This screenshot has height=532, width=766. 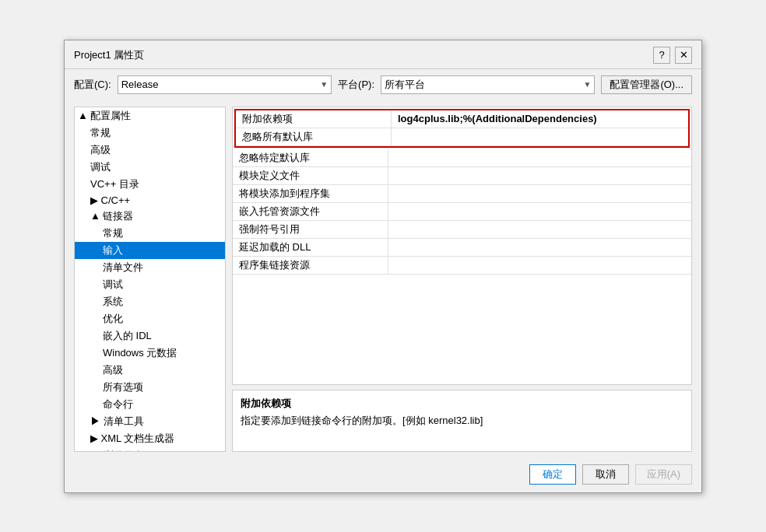 I want to click on title-bar-buttons: ? ✕, so click(x=673, y=55).